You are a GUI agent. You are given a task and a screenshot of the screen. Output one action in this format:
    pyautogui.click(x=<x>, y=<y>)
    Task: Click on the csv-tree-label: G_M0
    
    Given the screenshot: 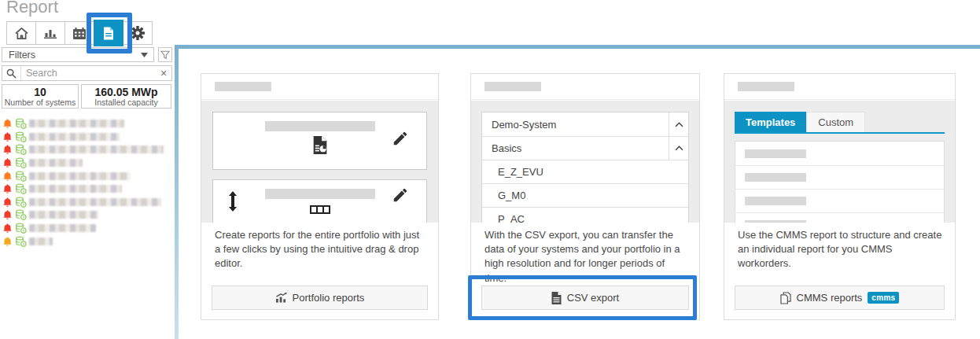 What is the action you would take?
    pyautogui.click(x=585, y=195)
    